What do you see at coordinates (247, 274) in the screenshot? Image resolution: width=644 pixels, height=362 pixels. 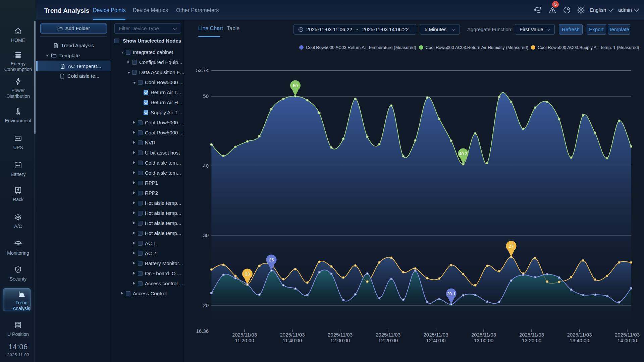 I see `svg-text: 23` at bounding box center [247, 274].